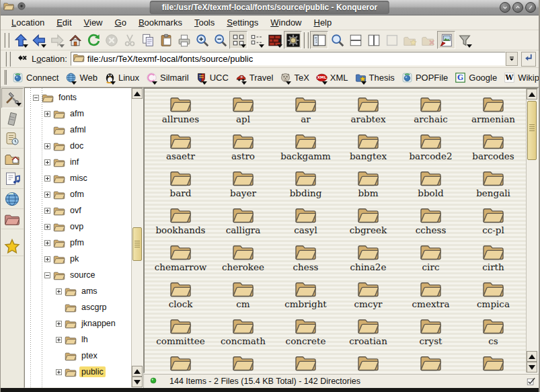 Image resolution: width=540 pixels, height=392 pixels. Describe the element at coordinates (20, 40) in the screenshot. I see `up-button` at that location.